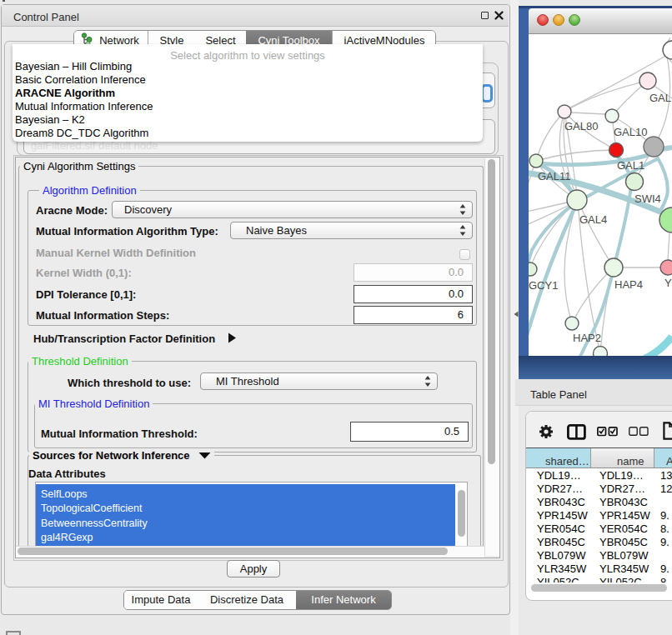 Image resolution: width=672 pixels, height=635 pixels. Describe the element at coordinates (669, 283) in the screenshot. I see `svg-text: Y` at that location.